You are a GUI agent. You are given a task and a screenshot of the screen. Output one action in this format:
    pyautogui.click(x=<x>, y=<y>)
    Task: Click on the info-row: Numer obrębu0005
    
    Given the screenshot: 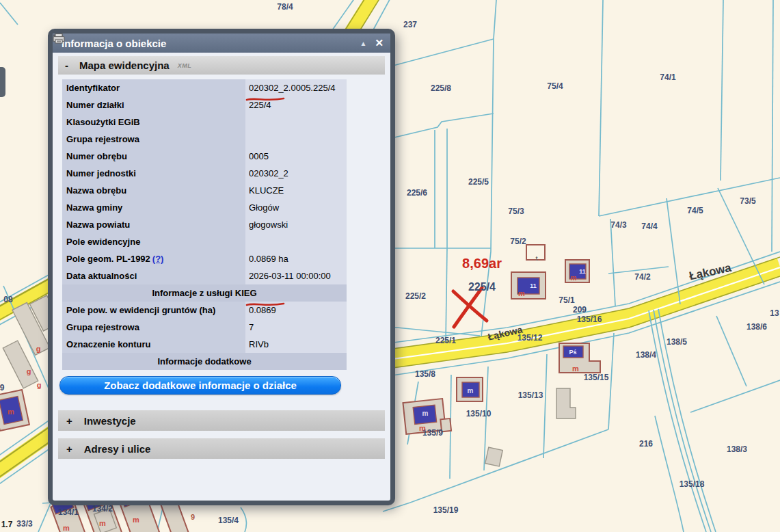 What is the action you would take?
    pyautogui.click(x=204, y=156)
    